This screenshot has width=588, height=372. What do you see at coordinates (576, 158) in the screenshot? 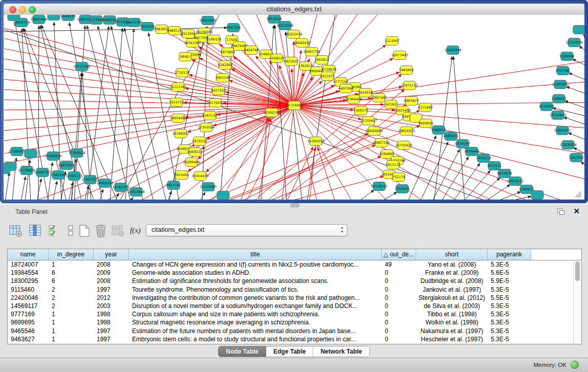
I see `graph-node: 1167533` at bounding box center [576, 158].